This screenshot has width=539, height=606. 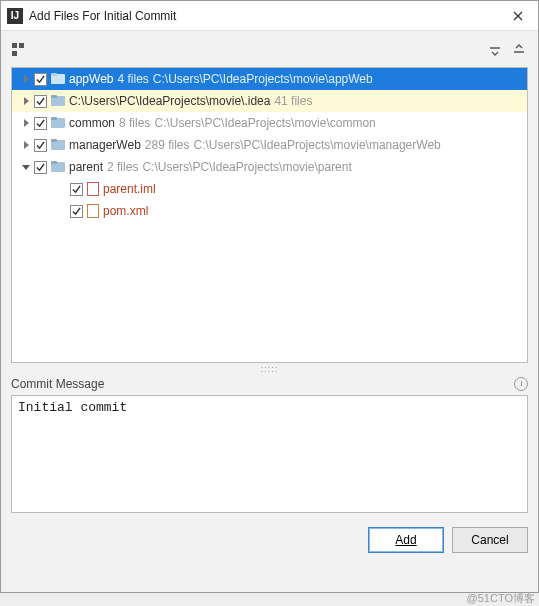 I want to click on file-count: 41 files, so click(x=293, y=101).